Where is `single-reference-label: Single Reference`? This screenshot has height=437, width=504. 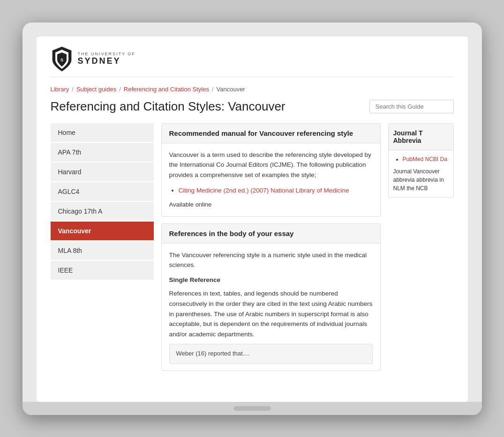 single-reference-label: Single Reference is located at coordinates (271, 280).